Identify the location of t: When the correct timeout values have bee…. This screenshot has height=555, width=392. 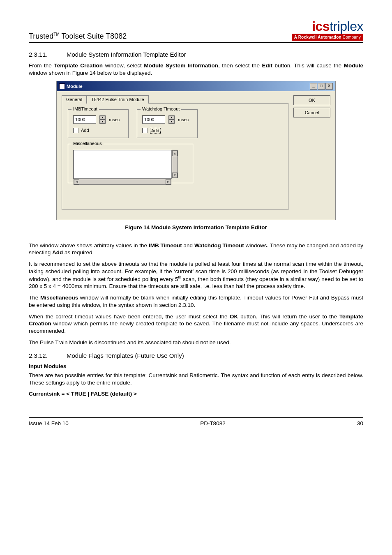
(129, 316).